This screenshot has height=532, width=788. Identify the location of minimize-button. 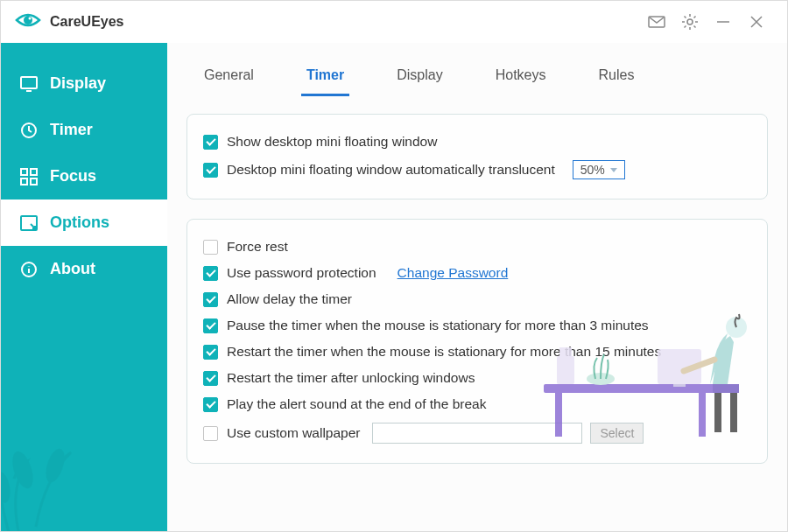
(723, 22).